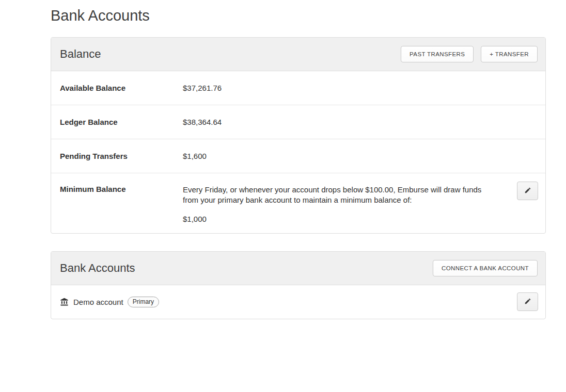  What do you see at coordinates (144, 302) in the screenshot?
I see `primary-badge: Primary` at bounding box center [144, 302].